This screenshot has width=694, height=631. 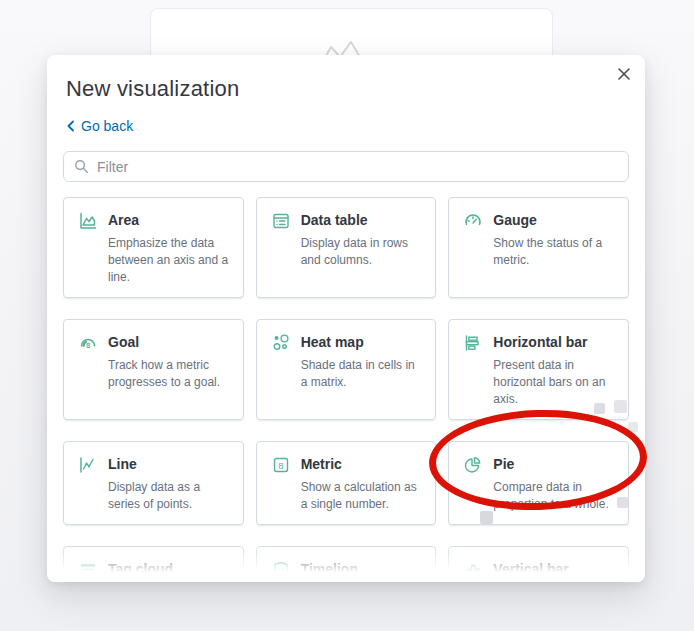 What do you see at coordinates (554, 220) in the screenshot?
I see `vis-type-title: Gauge` at bounding box center [554, 220].